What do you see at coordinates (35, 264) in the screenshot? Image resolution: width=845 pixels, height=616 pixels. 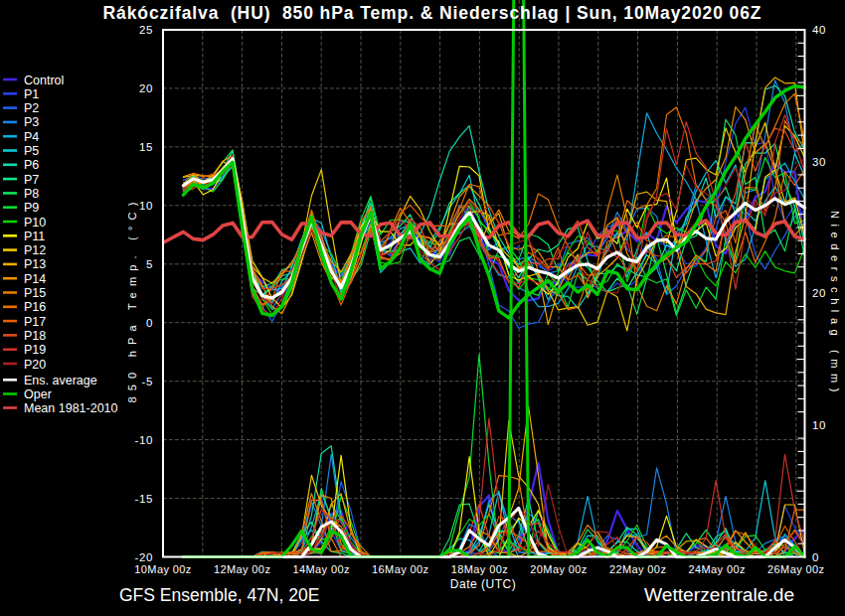 I see `svg-text: P13` at bounding box center [35, 264].